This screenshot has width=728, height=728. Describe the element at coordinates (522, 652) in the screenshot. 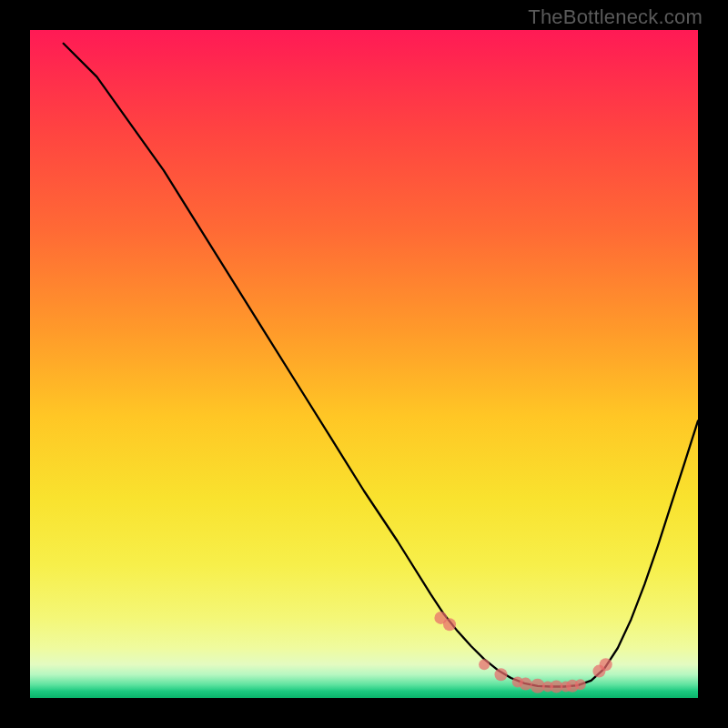

I see `highlight-dots-group` at that location.